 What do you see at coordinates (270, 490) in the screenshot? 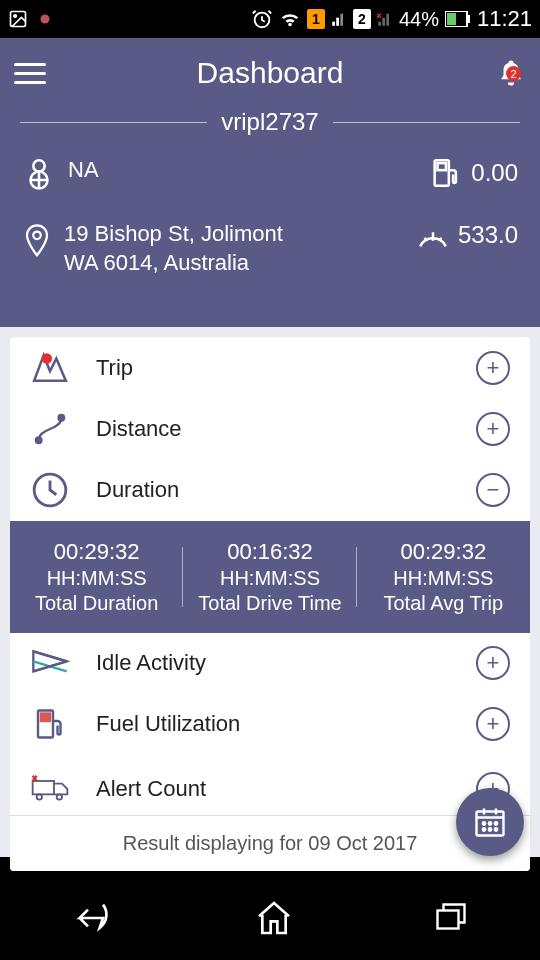
I see `list-item-duration: Duration −` at bounding box center [270, 490].